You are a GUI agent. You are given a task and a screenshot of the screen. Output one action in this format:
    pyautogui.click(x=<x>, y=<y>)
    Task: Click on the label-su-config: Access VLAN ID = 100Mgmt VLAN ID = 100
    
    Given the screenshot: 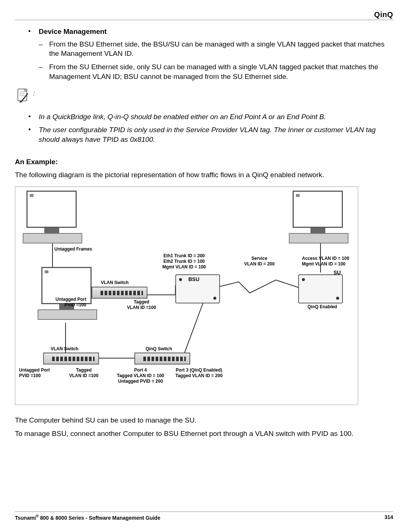 What is the action you would take?
    pyautogui.click(x=325, y=261)
    